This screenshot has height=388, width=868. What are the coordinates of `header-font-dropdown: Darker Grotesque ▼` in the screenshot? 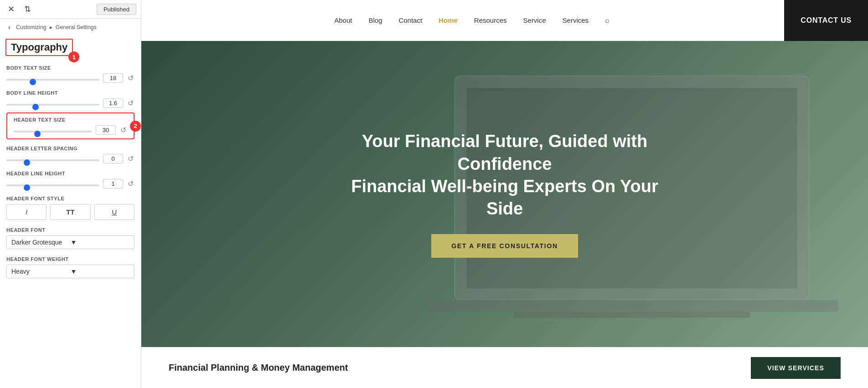 It's located at (70, 242).